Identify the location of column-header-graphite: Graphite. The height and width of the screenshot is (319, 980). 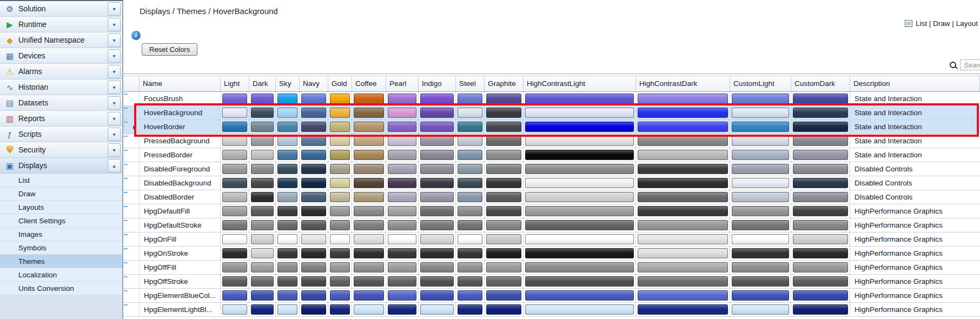
(504, 84).